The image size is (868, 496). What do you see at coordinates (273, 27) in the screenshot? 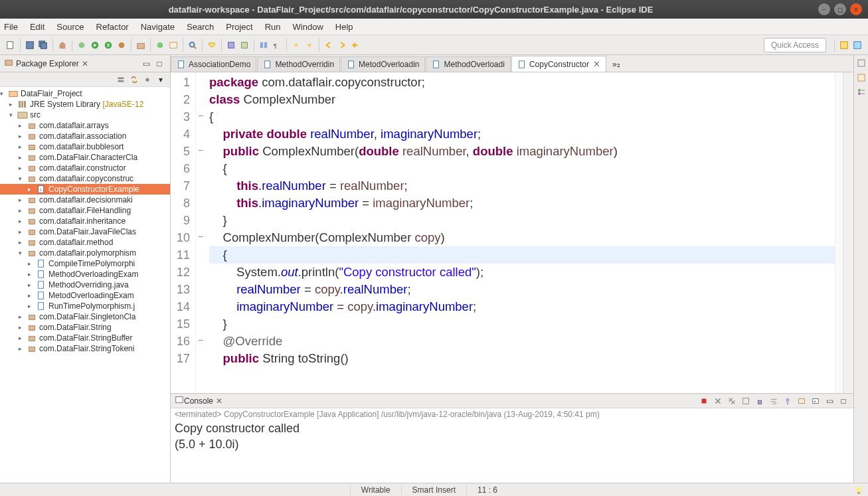
I see `menu-run: Run` at bounding box center [273, 27].